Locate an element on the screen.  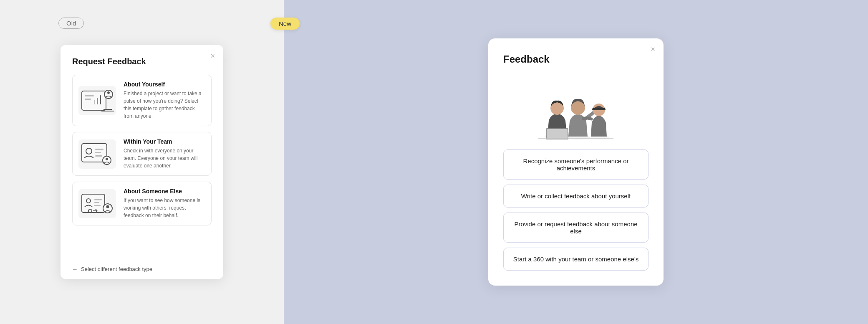
someone-else-text: About Someone Else If you want to see ho… is located at coordinates (164, 204).